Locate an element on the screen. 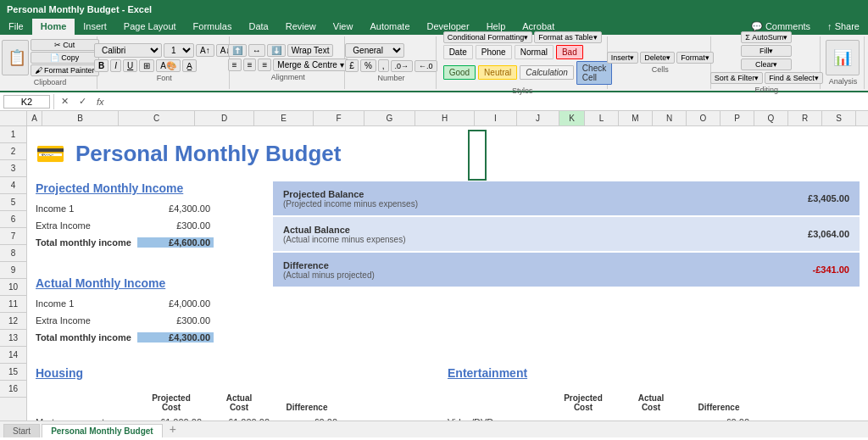  row-6: 6 is located at coordinates (14, 220).